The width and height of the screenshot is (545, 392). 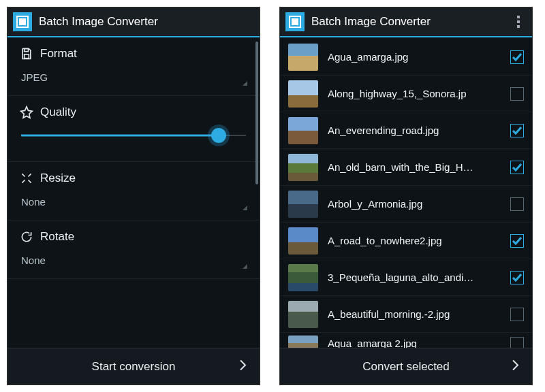 What do you see at coordinates (134, 250) in the screenshot?
I see `rotate-section: Rotate None` at bounding box center [134, 250].